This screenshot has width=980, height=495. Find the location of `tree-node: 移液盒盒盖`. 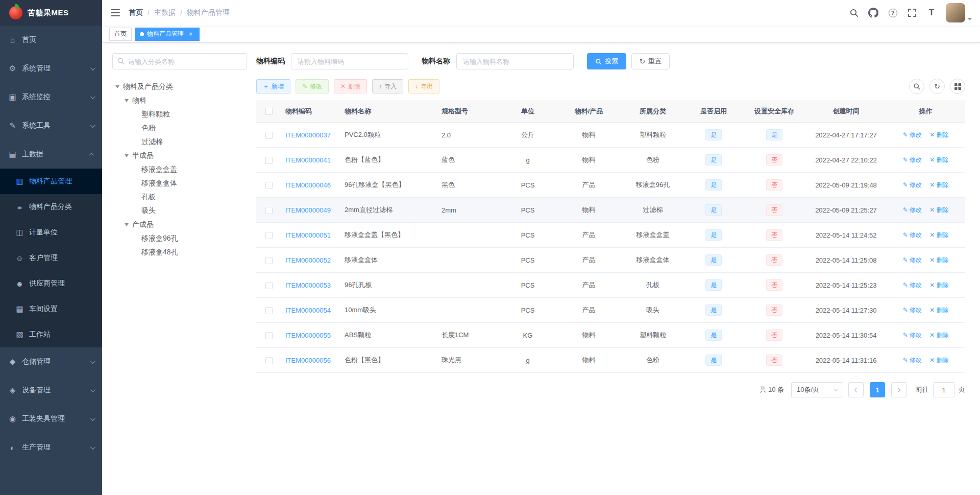

tree-node: 移液盒盒盖 is located at coordinates (180, 170).